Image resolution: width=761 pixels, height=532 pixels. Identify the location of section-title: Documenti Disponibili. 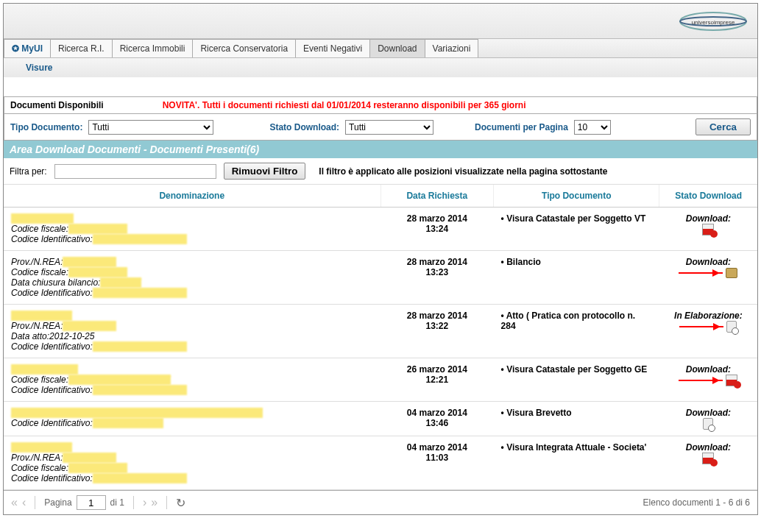
(57, 105).